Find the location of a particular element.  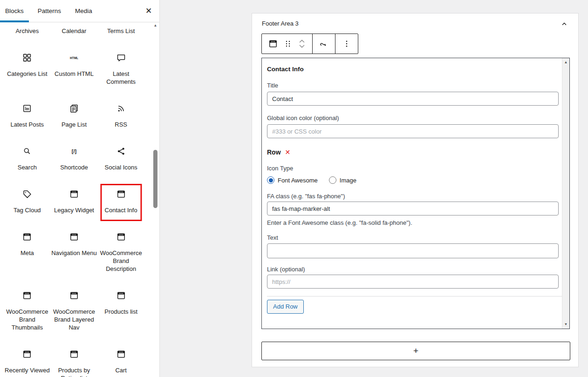

block-label: Navigation Menu is located at coordinates (74, 253).